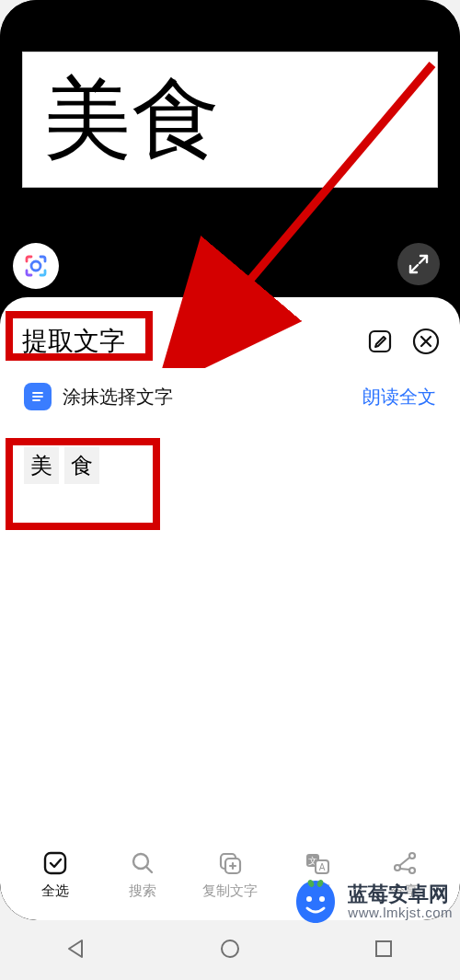 Image resolution: width=460 pixels, height=980 pixels. I want to click on tool-label: 分享, so click(405, 891).